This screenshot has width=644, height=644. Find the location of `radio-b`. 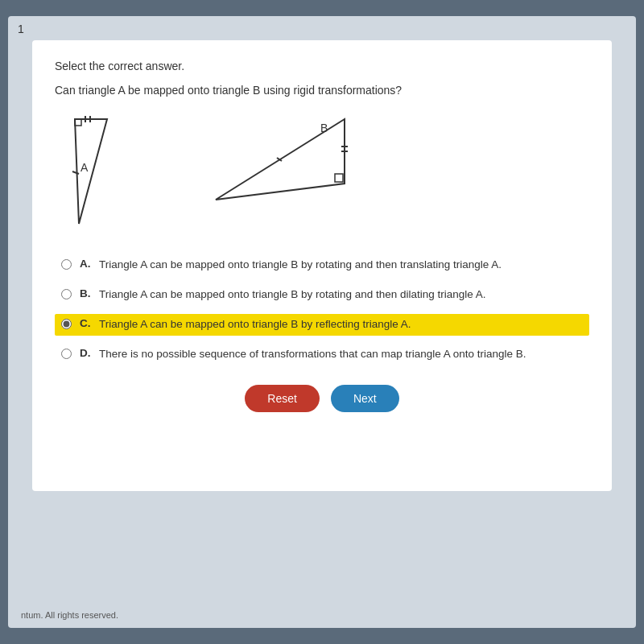

radio-b is located at coordinates (66, 295).